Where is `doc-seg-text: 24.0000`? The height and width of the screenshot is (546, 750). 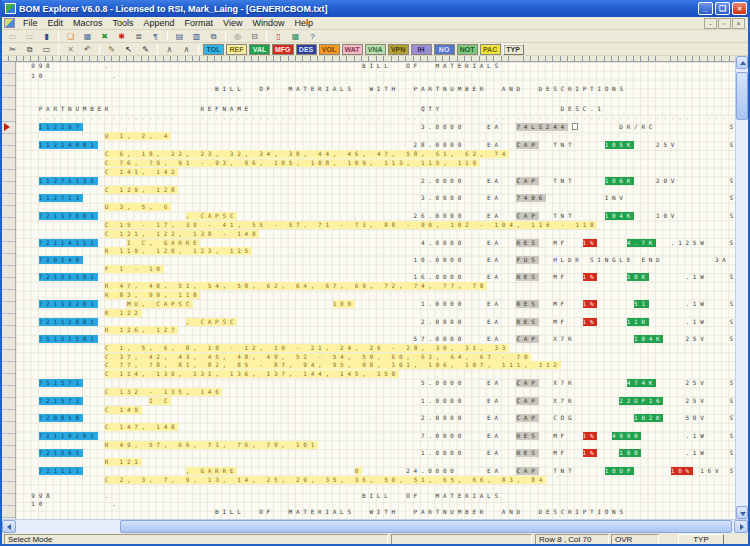
doc-seg-text: 24.0000 is located at coordinates (432, 471).